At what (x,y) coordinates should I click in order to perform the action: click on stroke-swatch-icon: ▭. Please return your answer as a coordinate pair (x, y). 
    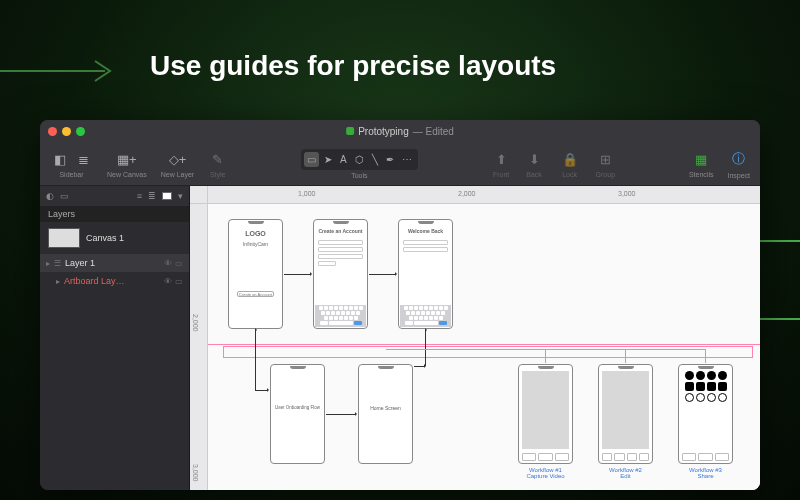
    Looking at the image, I should click on (64, 196).